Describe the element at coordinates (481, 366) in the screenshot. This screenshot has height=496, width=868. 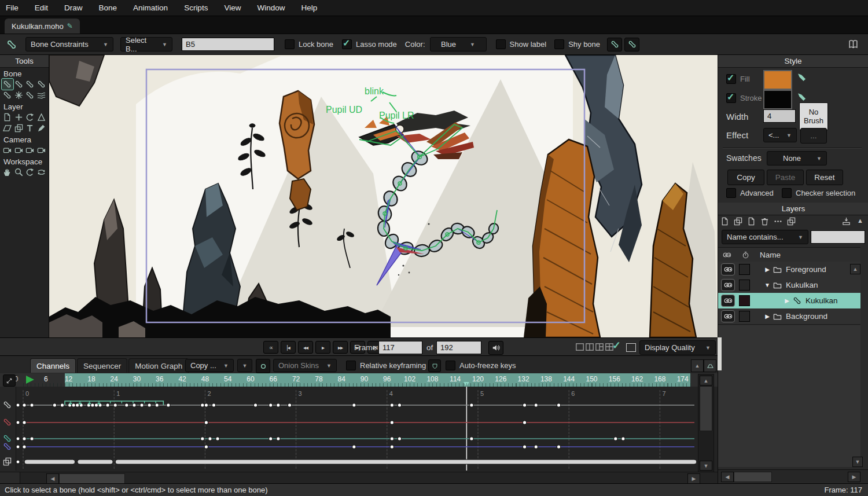
I see `auto-freeze-keys-checkbox: Auto-freeze keys` at that location.